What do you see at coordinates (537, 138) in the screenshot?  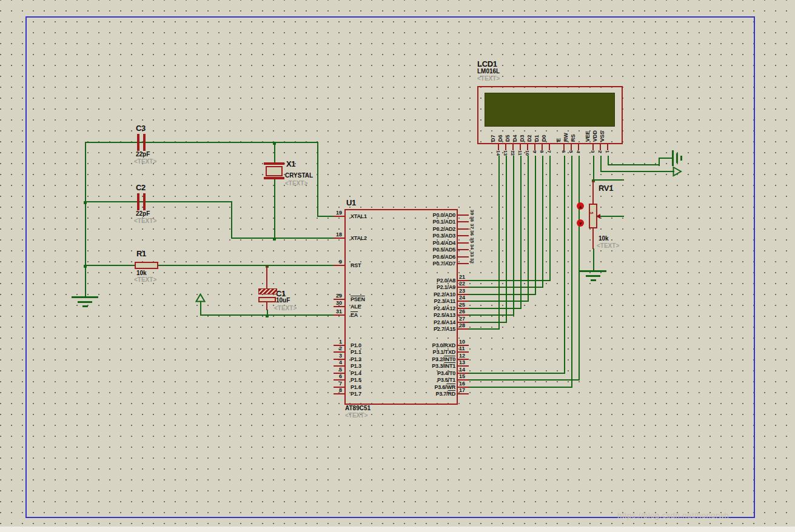 I see `lcd1-pin-D1-label: D1` at bounding box center [537, 138].